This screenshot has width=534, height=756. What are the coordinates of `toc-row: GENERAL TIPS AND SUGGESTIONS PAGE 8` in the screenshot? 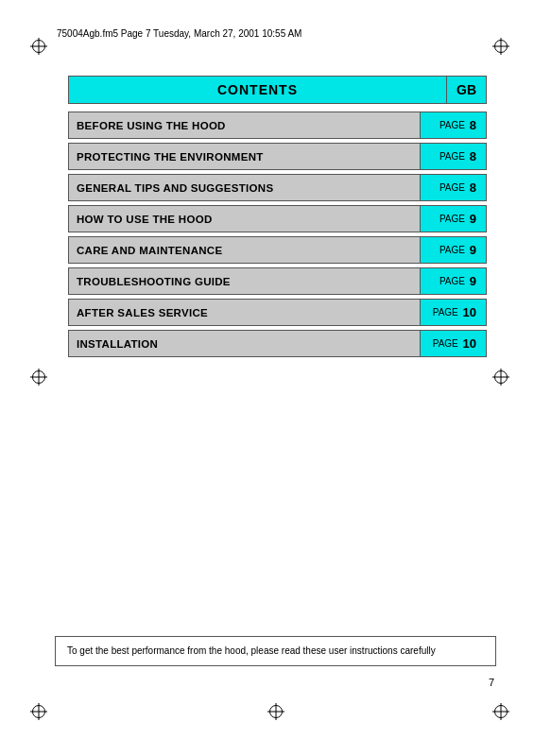 It's located at (278, 187).